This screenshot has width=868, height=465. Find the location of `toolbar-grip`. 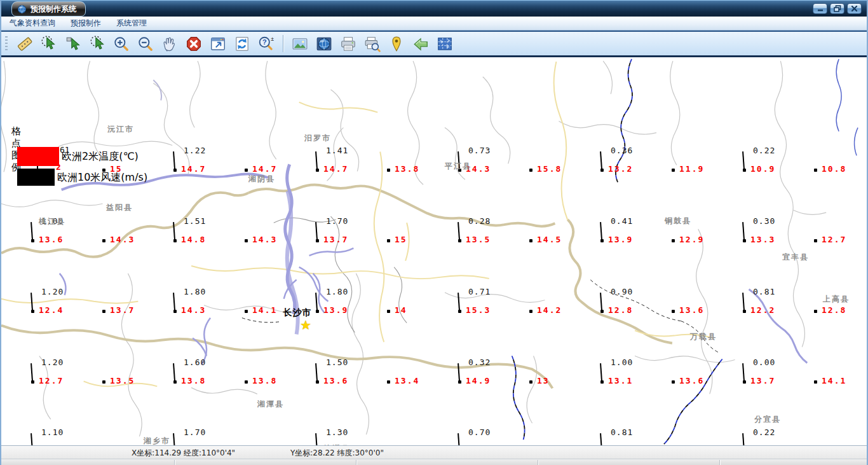

toolbar-grip is located at coordinates (6, 44).